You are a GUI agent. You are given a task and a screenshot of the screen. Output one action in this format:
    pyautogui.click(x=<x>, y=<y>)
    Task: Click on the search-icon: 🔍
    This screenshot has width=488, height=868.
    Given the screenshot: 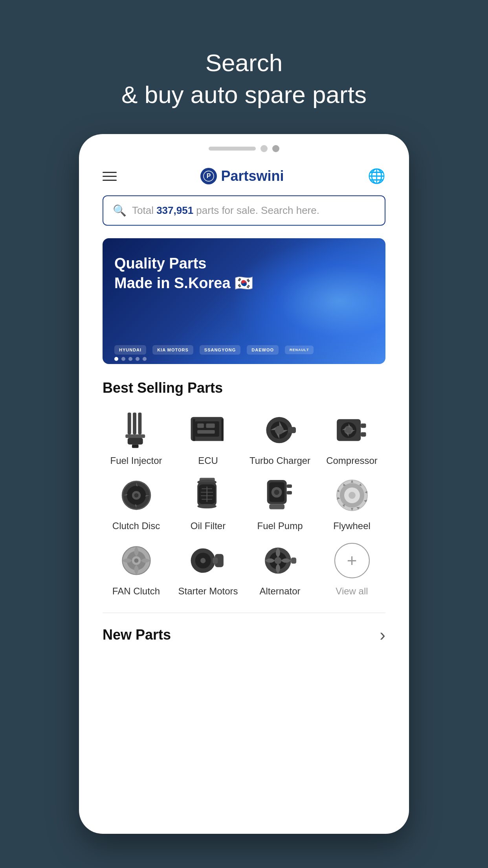 What is the action you would take?
    pyautogui.click(x=119, y=211)
    